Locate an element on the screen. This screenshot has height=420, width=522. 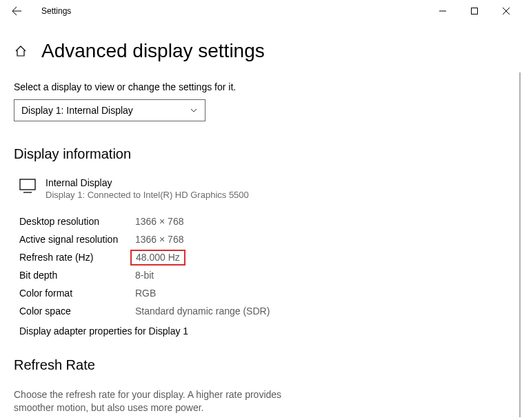
value-desktop-resolution: 1366 × 768 is located at coordinates (159, 221).